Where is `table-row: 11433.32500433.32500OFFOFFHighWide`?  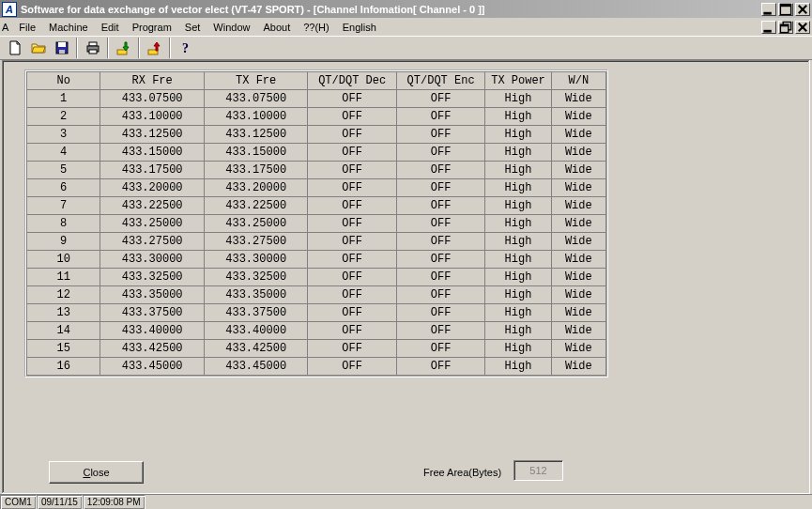 table-row: 11433.32500433.32500OFFOFFHighWide is located at coordinates (317, 278).